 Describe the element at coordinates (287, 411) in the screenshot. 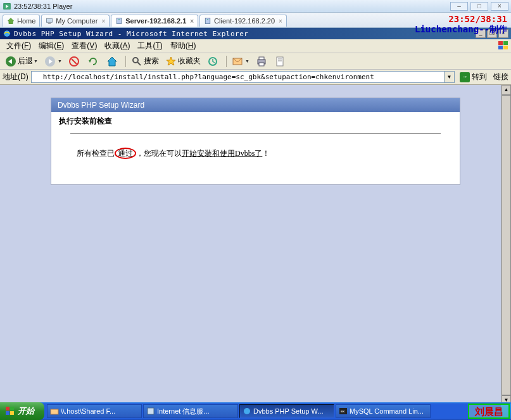

I see `taskbar-item-dvbbs: Dvbbs PHP Setup W...` at that location.